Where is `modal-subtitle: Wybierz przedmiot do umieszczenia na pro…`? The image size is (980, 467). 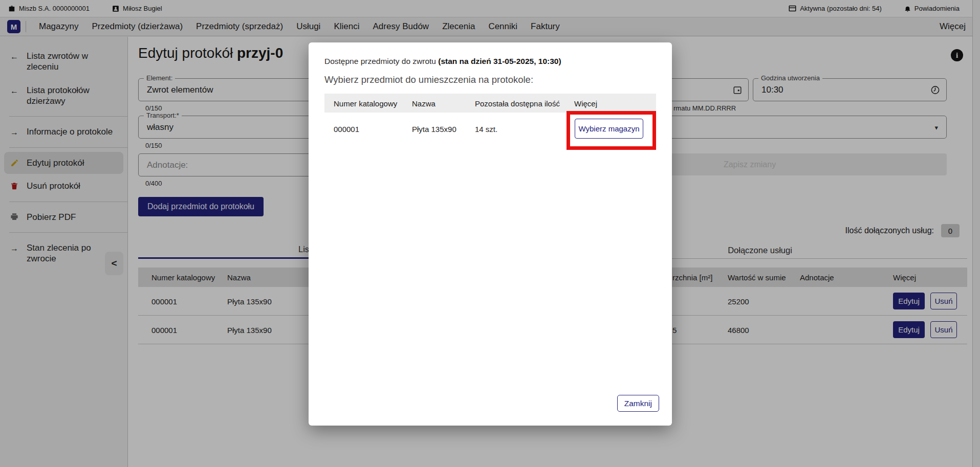 modal-subtitle: Wybierz przedmiot do umieszczenia na pro… is located at coordinates (429, 80).